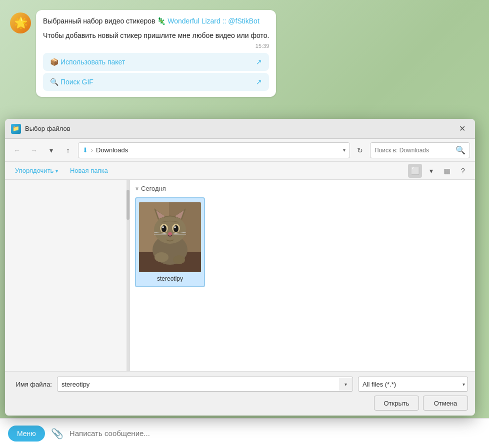 This screenshot has height=448, width=489. Describe the element at coordinates (170, 242) in the screenshot. I see `file-item: stereotipy` at that location.